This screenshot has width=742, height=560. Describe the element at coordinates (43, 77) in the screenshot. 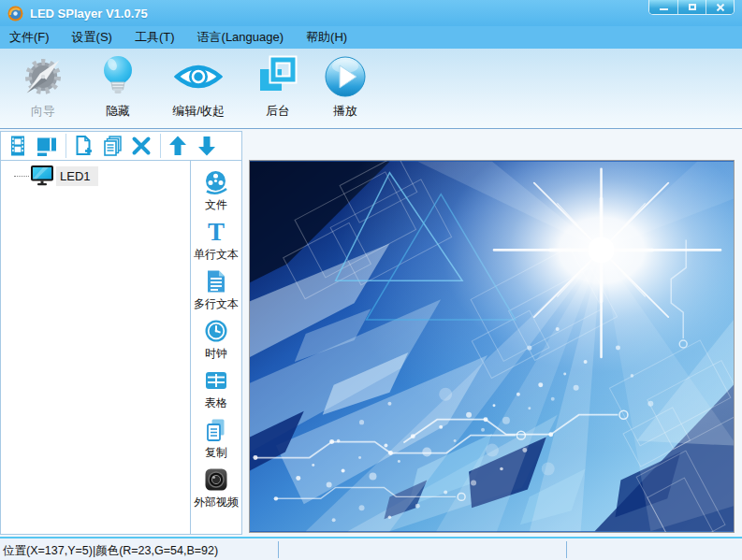

I see `wizard-icon` at that location.